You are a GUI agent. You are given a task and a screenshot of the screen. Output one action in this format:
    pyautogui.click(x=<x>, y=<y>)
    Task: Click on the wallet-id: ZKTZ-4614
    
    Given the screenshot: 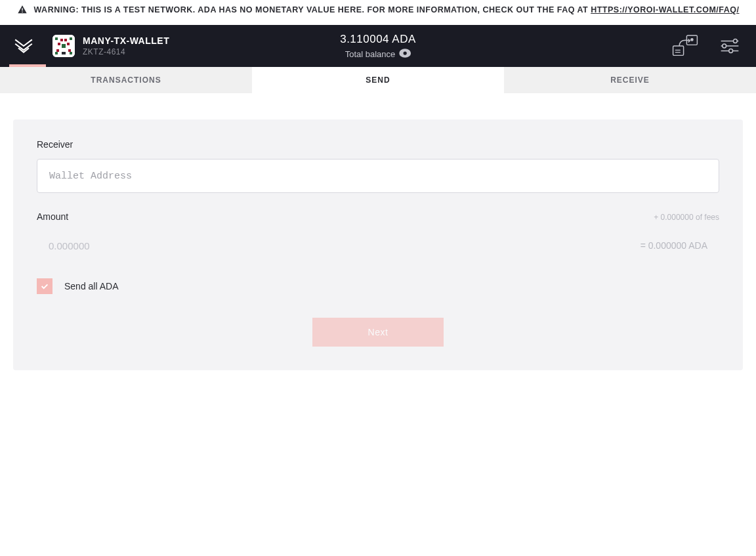 What is the action you would take?
    pyautogui.click(x=126, y=52)
    